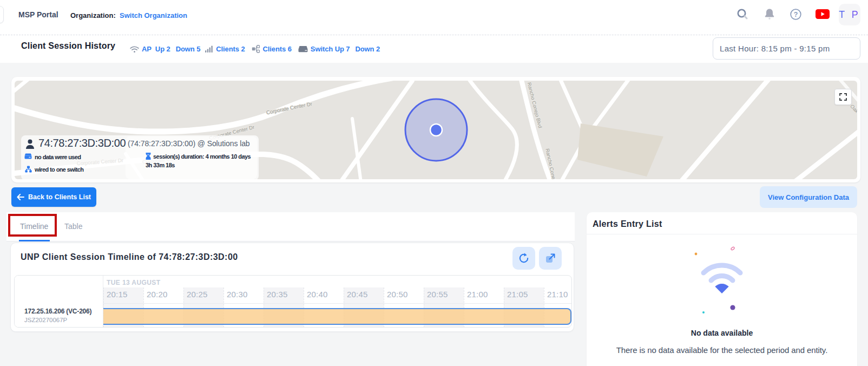 The width and height of the screenshot is (868, 366). Describe the element at coordinates (277, 49) in the screenshot. I see `status-clients-wired: Clients 6` at that location.